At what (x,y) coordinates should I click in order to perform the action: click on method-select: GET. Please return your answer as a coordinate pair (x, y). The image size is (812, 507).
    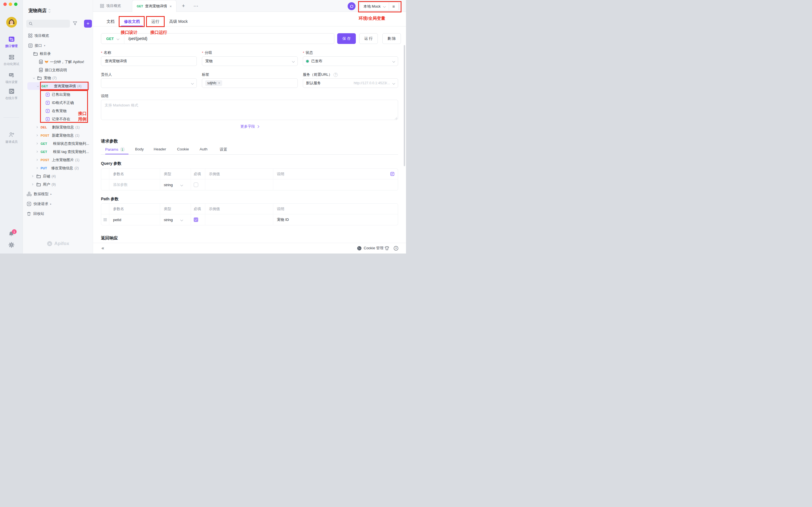
    Looking at the image, I should click on (113, 39).